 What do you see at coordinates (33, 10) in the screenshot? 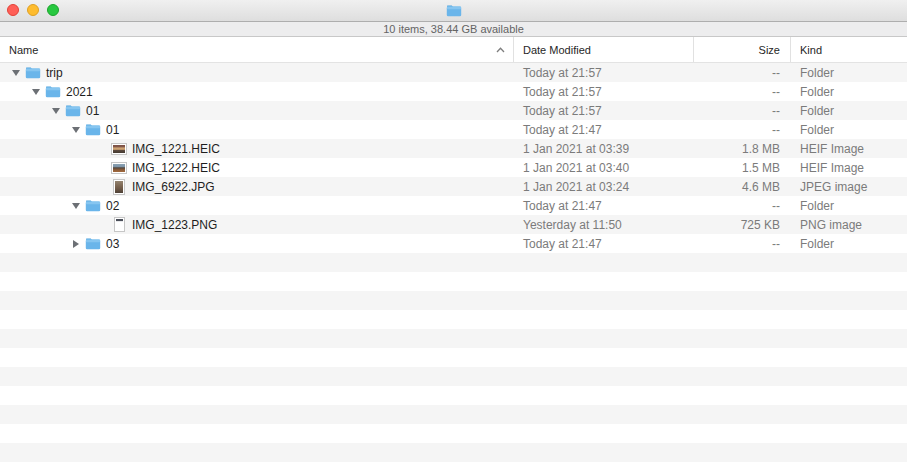
I see `traffic-lights` at bounding box center [33, 10].